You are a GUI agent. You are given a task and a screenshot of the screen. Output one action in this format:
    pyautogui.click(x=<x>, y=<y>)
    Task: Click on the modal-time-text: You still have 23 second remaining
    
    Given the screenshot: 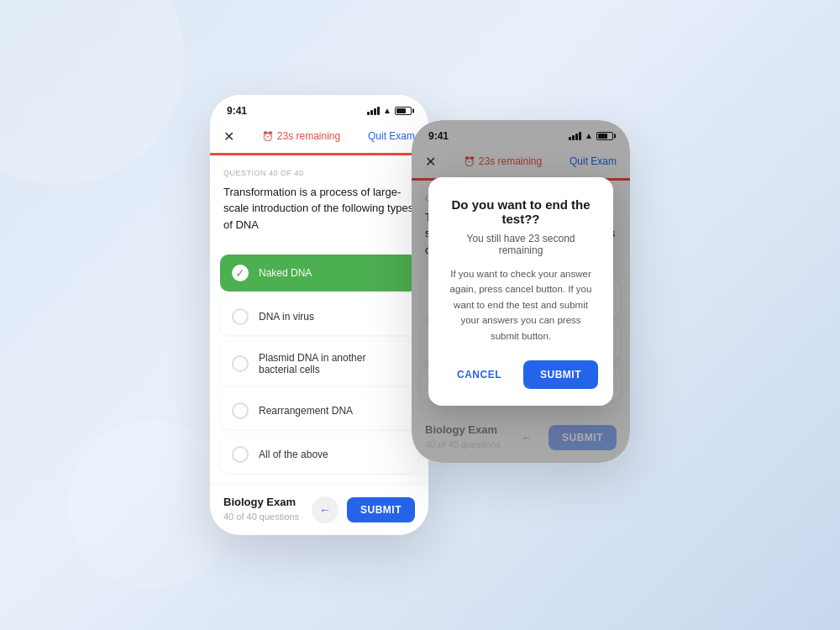 What is the action you would take?
    pyautogui.click(x=521, y=244)
    